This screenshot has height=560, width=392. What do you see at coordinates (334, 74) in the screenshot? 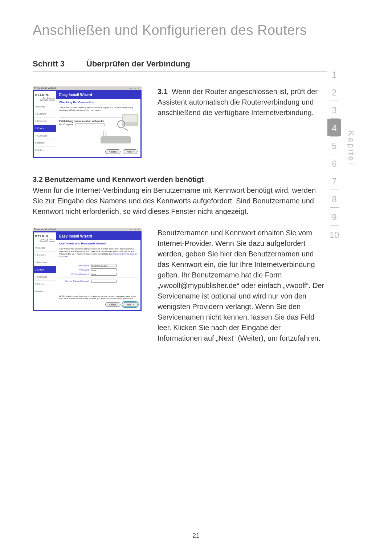
I see `chapter-tab-1: 1` at bounding box center [334, 74].